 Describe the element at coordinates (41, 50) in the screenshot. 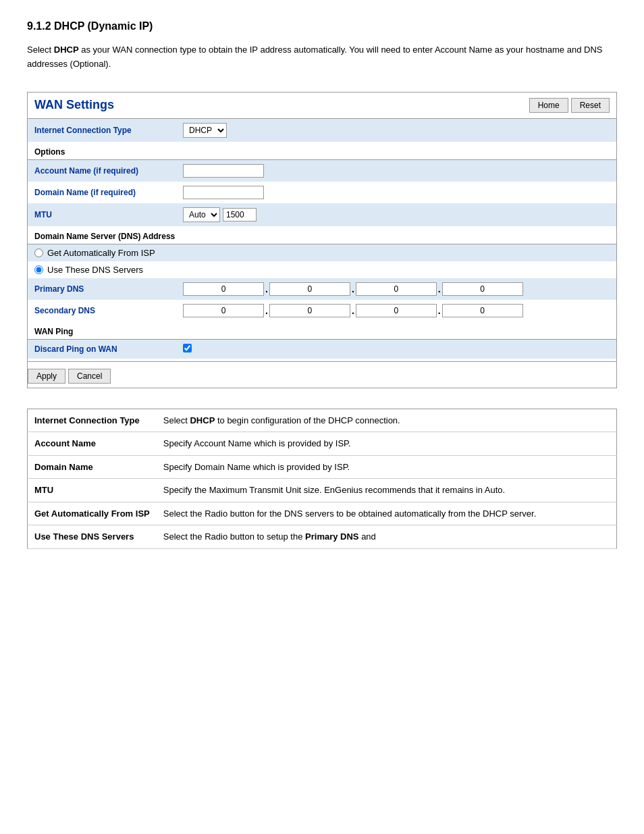

I see `intro-text-before: Select` at that location.